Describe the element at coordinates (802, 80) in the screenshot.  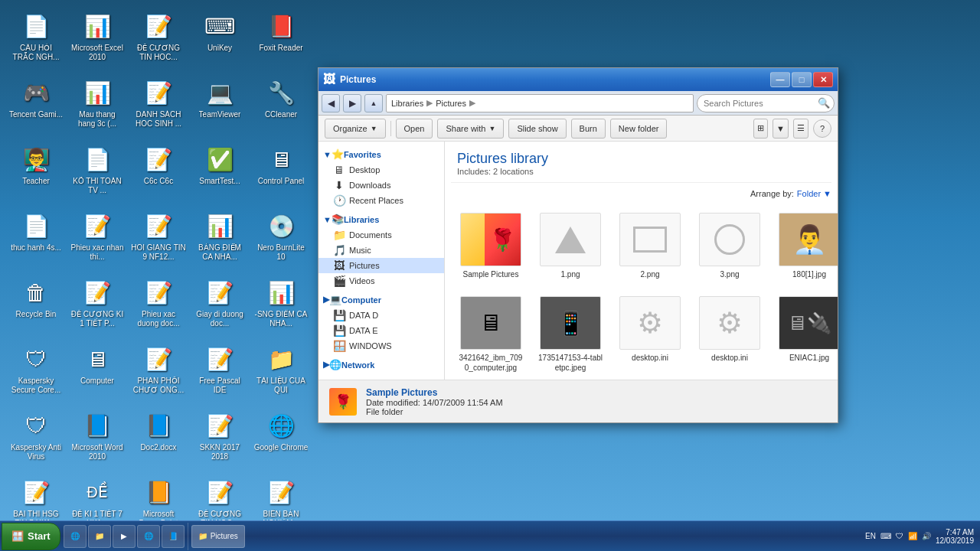
I see `maximize-button: □` at that location.